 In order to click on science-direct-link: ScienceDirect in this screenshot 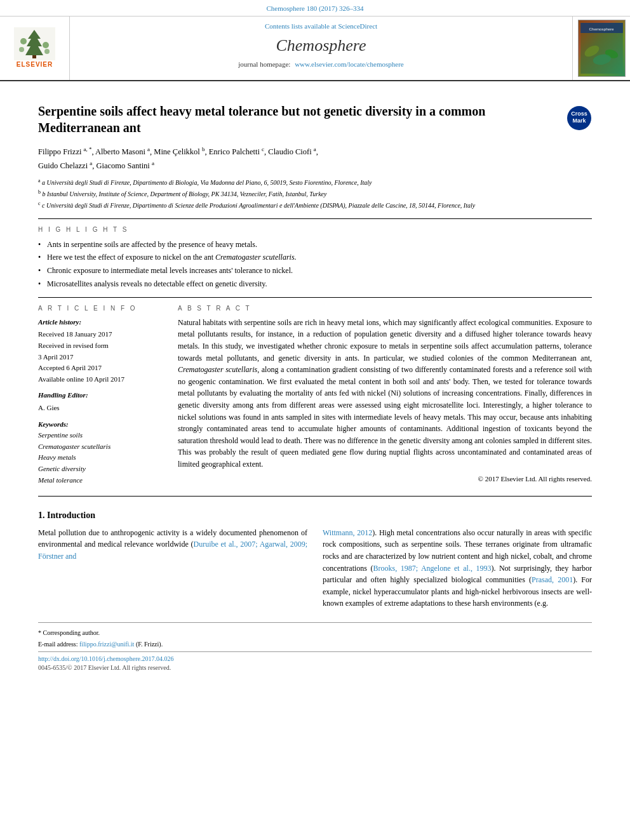, I will do `click(358, 26)`.